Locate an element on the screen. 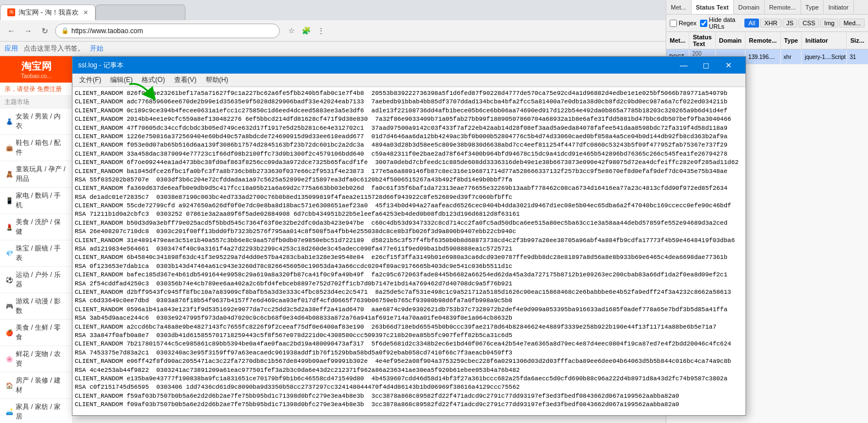  menu-view: 查看(V) is located at coordinates (185, 80).